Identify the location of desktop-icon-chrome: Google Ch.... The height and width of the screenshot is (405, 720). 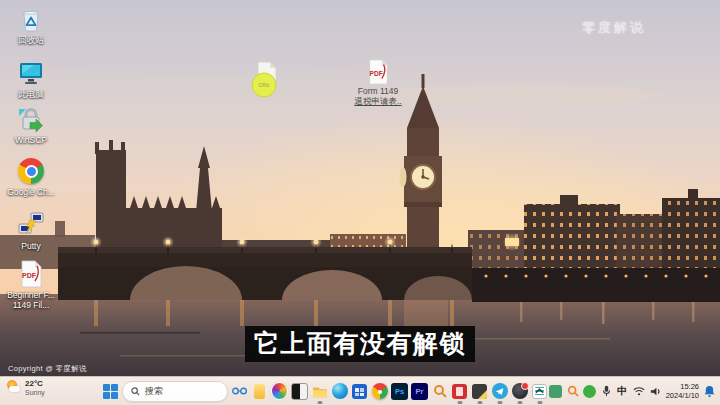
(31, 176).